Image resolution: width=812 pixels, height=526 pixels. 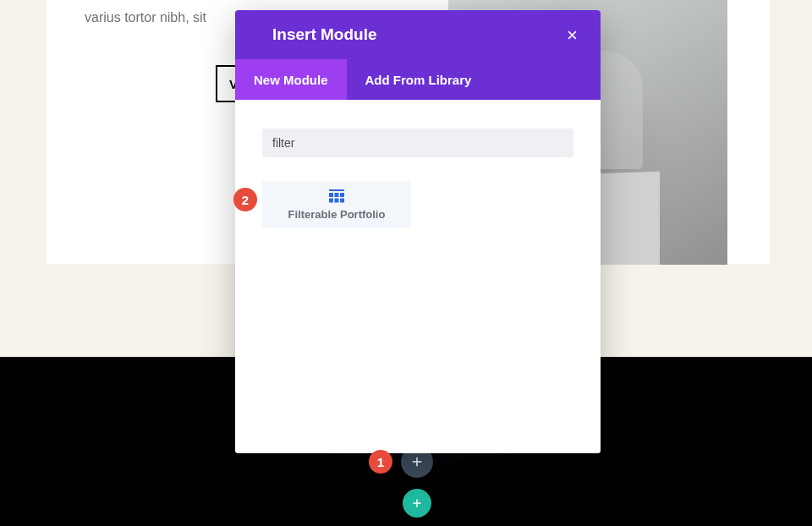 What do you see at coordinates (419, 79) in the screenshot?
I see `tab-add-from-library: Add From Library` at bounding box center [419, 79].